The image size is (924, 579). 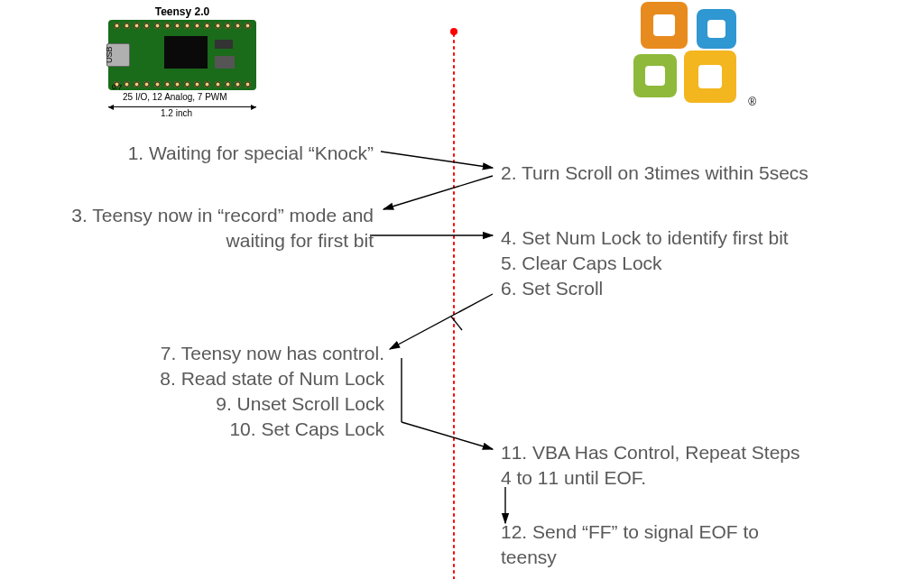 I want to click on registered-symbol: ®, so click(x=753, y=102).